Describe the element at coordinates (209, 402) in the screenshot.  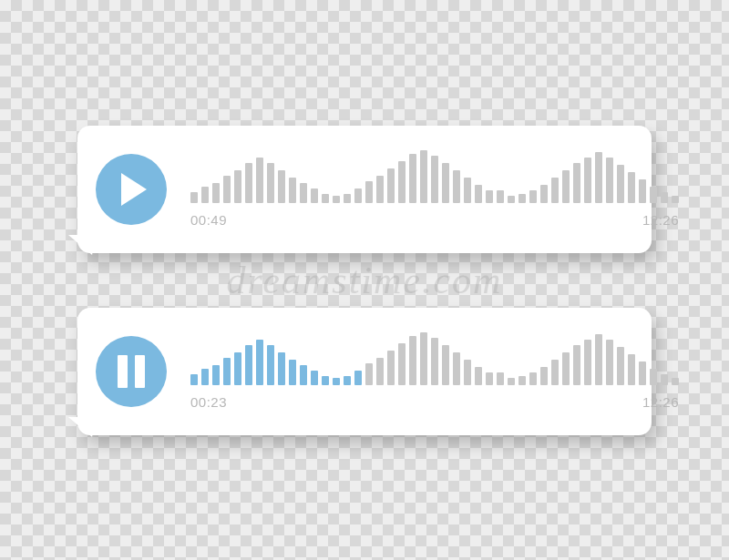
I see `elapsed-time: 00:23` at that location.